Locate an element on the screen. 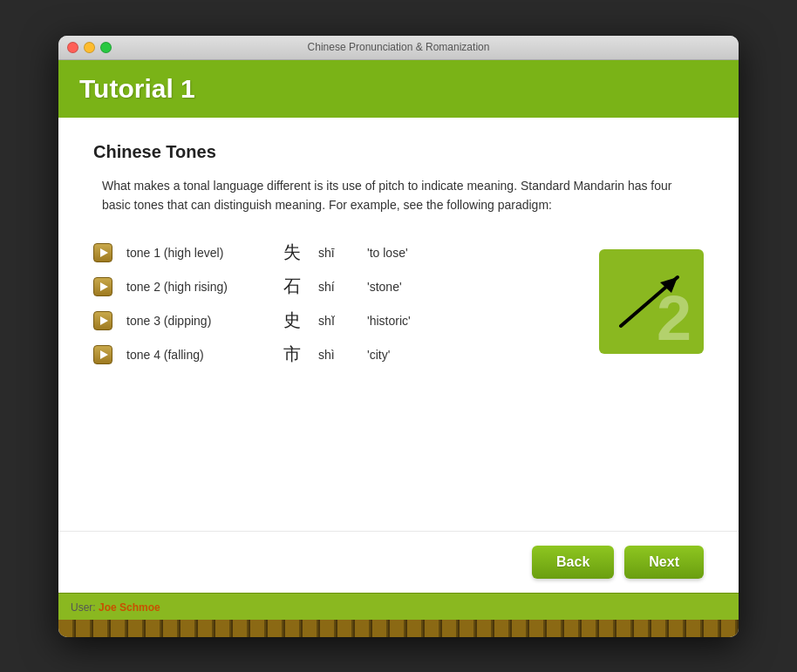  play-tone-4-button is located at coordinates (103, 355).